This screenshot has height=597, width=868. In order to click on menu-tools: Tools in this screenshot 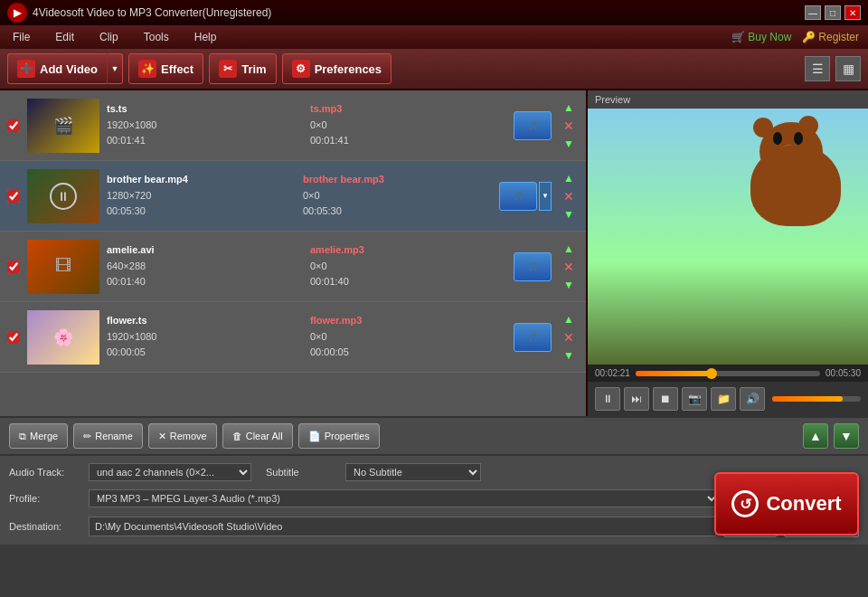, I will do `click(156, 37)`.